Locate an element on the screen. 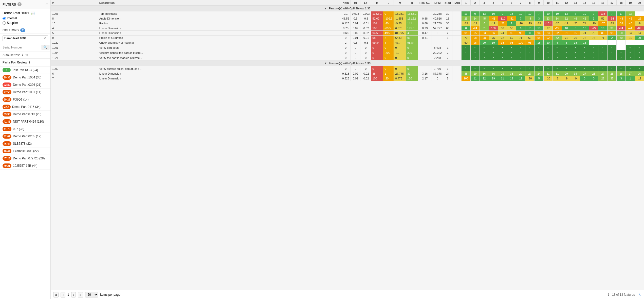  parts-list-item: 27.56 Demo Part 1031 (11) is located at coordinates (25, 92).